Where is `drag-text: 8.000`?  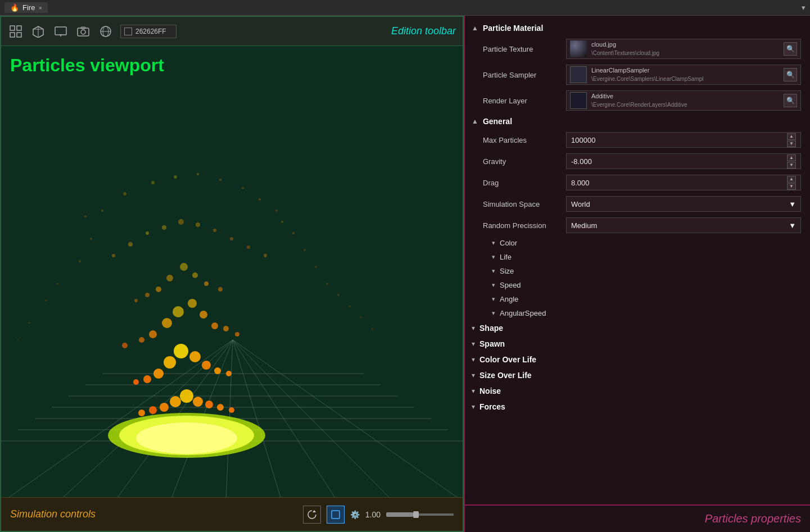 drag-text: 8.000 is located at coordinates (580, 183).